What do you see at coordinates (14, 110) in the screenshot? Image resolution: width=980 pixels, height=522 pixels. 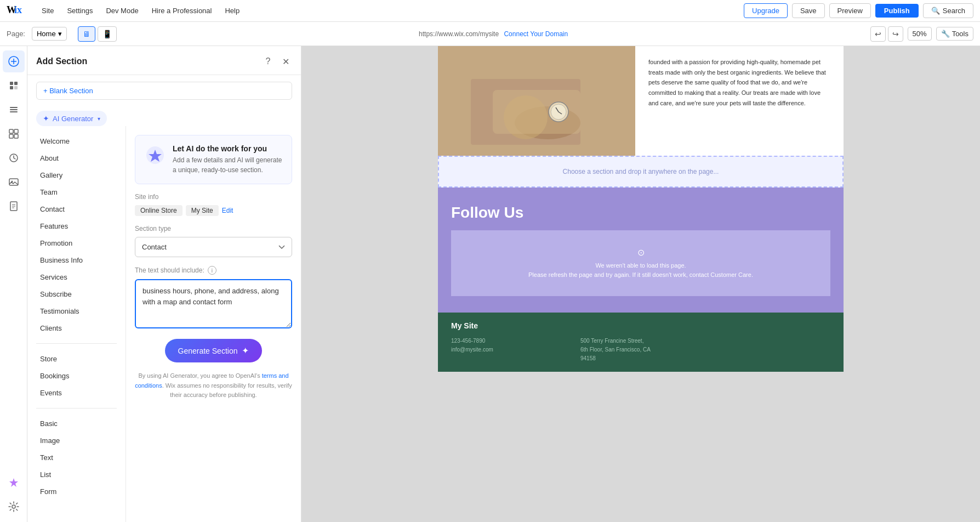 I see `layers-icon` at bounding box center [14, 110].